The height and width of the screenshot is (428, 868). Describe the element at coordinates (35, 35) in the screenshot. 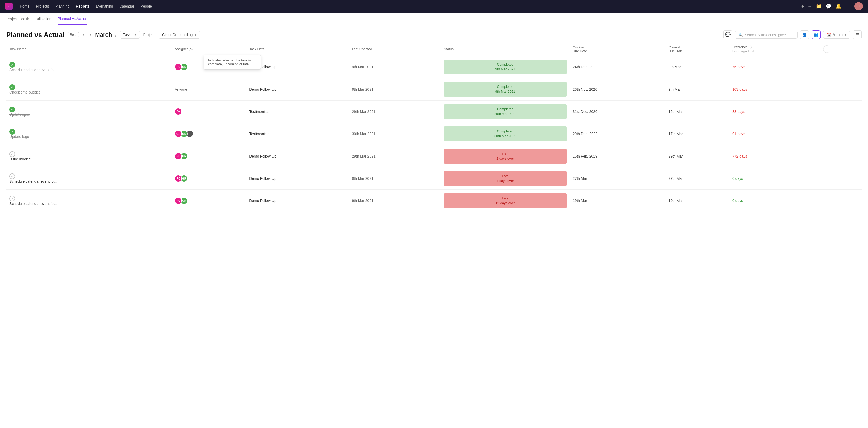

I see `page-title: Planned vs Actual` at that location.